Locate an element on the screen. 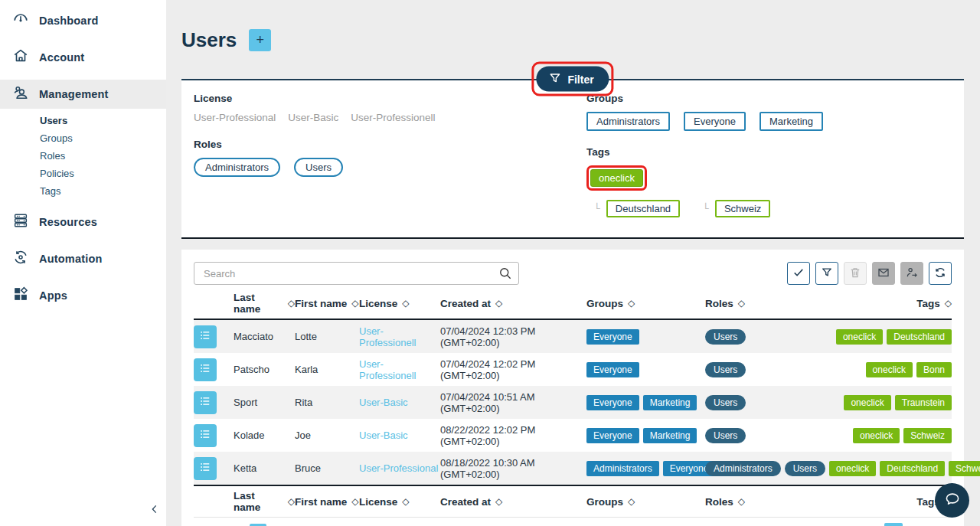  cell-last-name: Sport is located at coordinates (264, 403).